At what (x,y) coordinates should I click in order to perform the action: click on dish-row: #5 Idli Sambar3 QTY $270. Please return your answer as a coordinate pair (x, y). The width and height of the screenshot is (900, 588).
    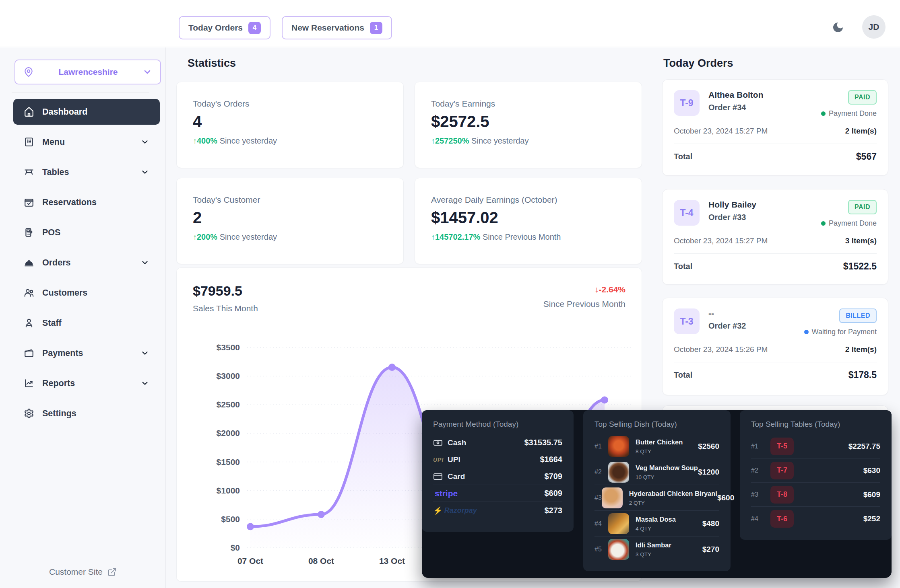
    Looking at the image, I should click on (657, 549).